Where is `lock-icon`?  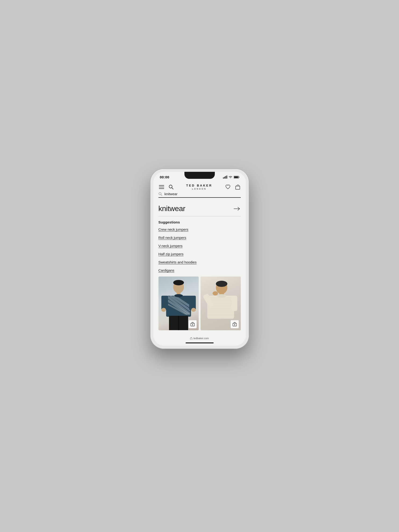 lock-icon is located at coordinates (191, 338).